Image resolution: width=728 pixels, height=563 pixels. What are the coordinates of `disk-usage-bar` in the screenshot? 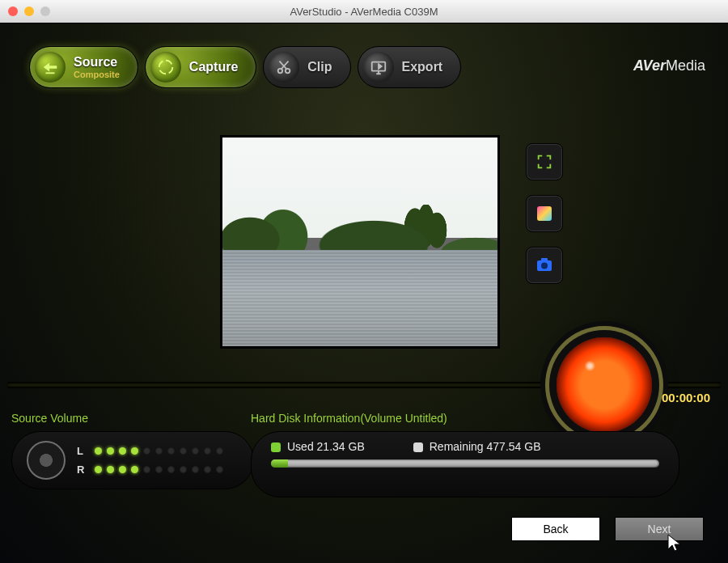 It's located at (465, 464).